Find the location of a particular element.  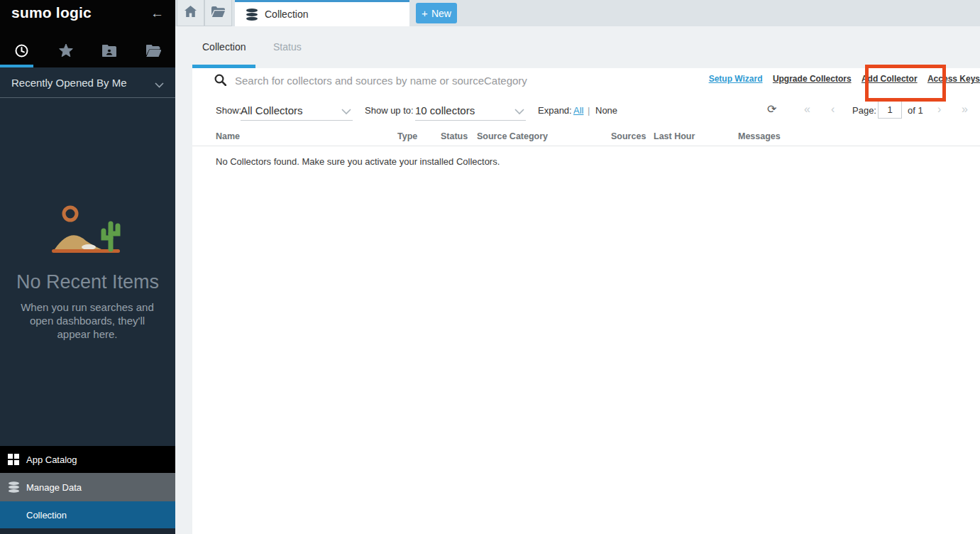

sidebar-bottom-strip is located at coordinates (88, 531).